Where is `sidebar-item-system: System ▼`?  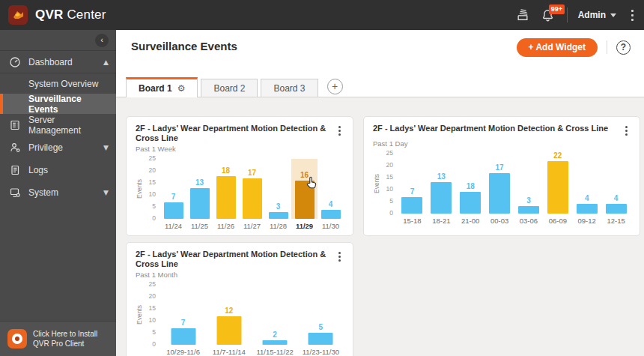 sidebar-item-system: System ▼ is located at coordinates (58, 193).